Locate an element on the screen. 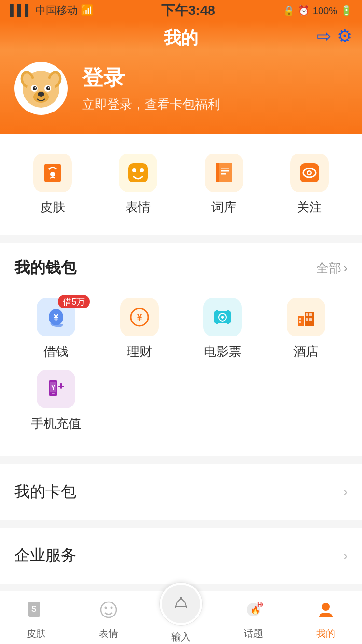  follow-label: 关注 is located at coordinates (309, 208).